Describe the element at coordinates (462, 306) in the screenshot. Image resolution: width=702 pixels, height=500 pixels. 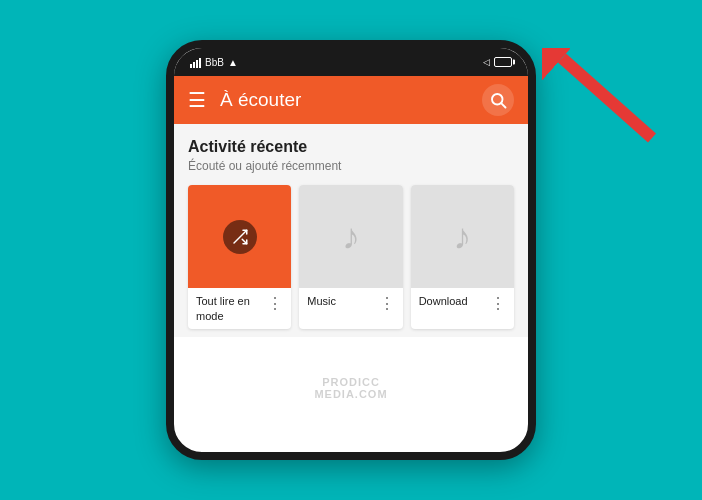
I see `card-footer: Download ⋮` at that location.